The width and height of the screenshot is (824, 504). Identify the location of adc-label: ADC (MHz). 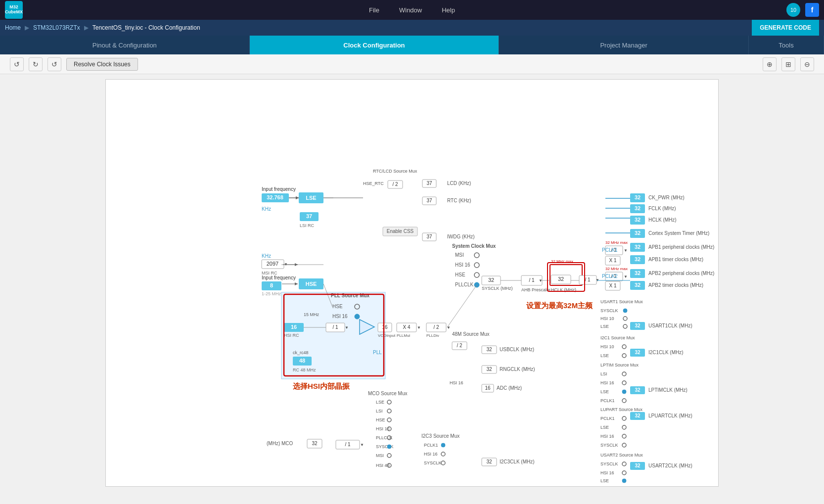
(509, 388).